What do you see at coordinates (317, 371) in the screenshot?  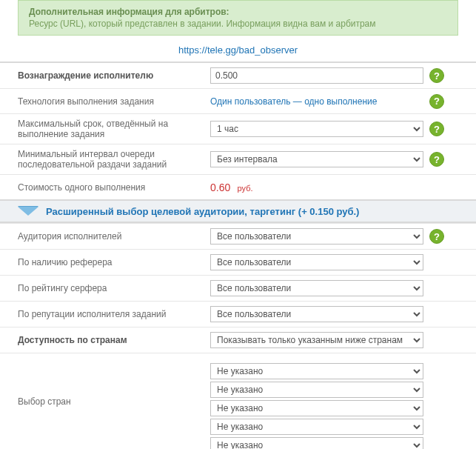 I see `select-country-0: Не указано` at bounding box center [317, 371].